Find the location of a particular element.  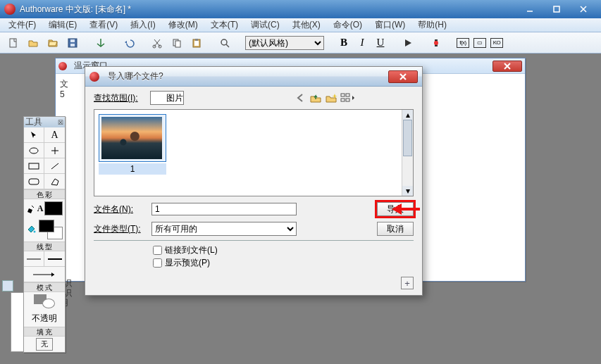

menu-view: 查看(V) is located at coordinates (104, 25).